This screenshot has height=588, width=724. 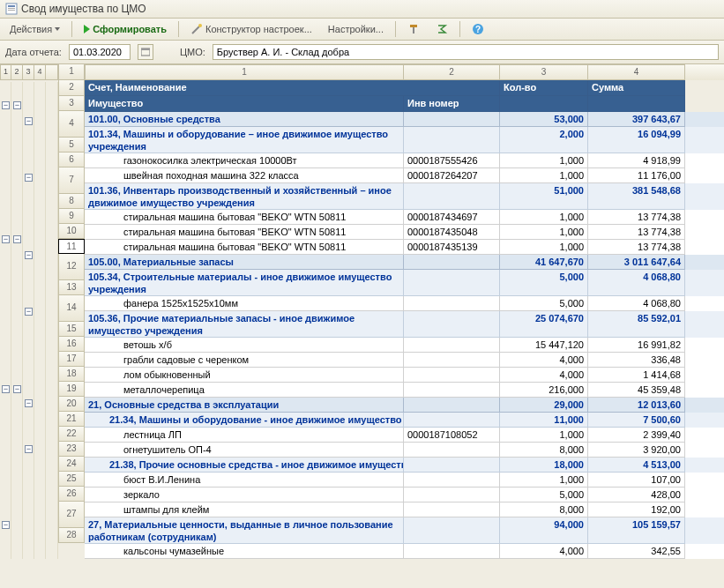 I want to click on table-row: зеркало5,000428,00, so click(x=404, y=495).